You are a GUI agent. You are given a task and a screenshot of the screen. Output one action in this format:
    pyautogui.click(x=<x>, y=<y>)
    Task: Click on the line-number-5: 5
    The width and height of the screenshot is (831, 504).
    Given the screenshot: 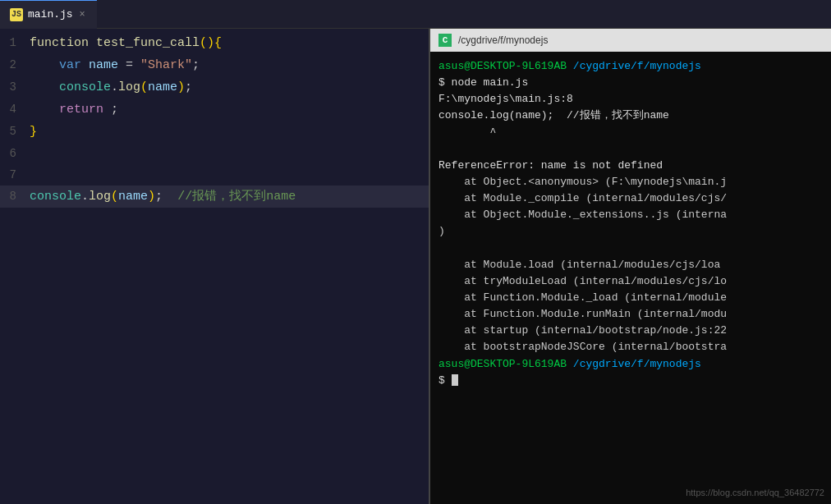 What is the action you would take?
    pyautogui.click(x=15, y=131)
    